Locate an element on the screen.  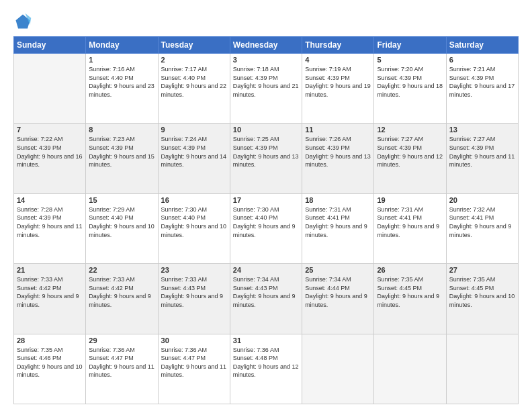
calendar-cell: 5Sunrise: 7:20 AMSunset: 4:39 PMDaylight… is located at coordinates (410, 89).